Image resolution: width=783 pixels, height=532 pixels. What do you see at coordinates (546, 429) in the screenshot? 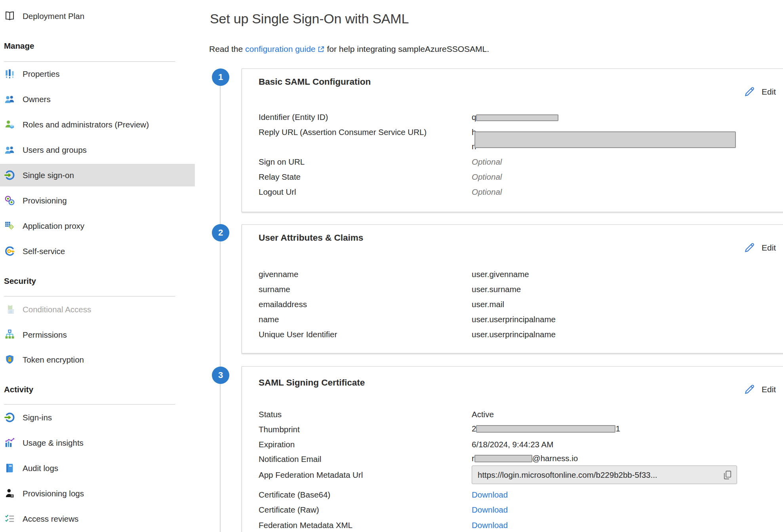
I see `thumbprint-value: 21` at bounding box center [546, 429].